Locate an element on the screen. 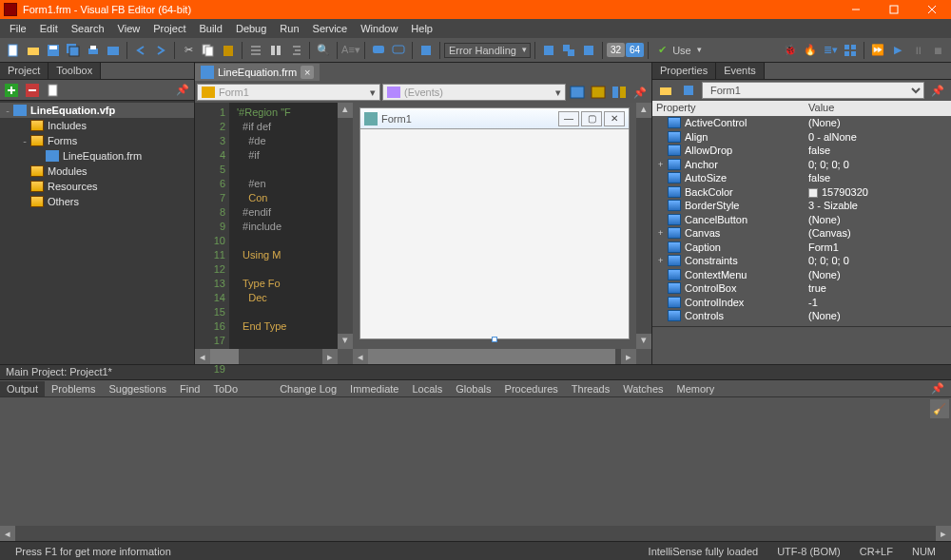 This screenshot has height=560, width=951. tab-project: Project is located at coordinates (25, 70).